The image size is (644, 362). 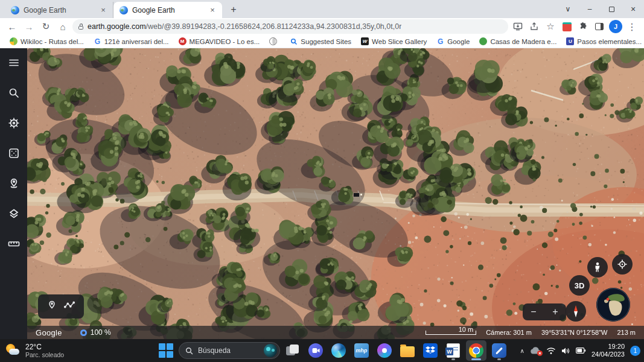 I want to click on google-attribution: Google, so click(x=49, y=333).